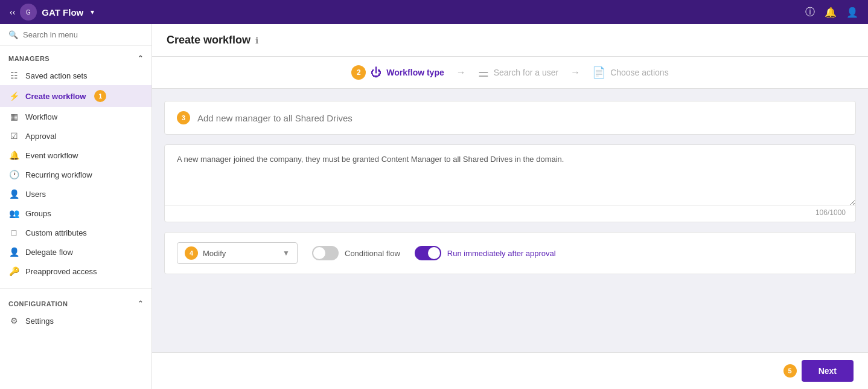 This screenshot has height=389, width=868. Describe the element at coordinates (14, 136) in the screenshot. I see `approval-icon: ☑` at that location.